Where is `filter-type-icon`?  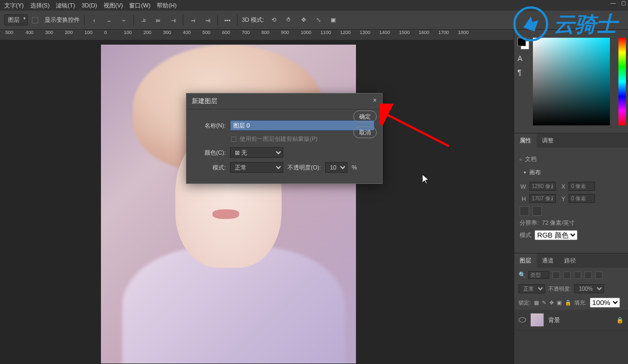
filter-type-icon is located at coordinates (578, 275).